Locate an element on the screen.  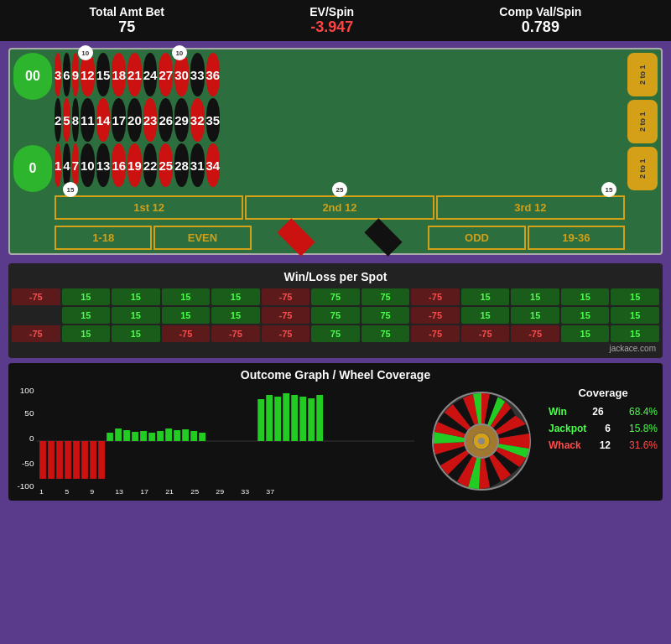
even-1-18: 1-18 is located at coordinates (103, 238).